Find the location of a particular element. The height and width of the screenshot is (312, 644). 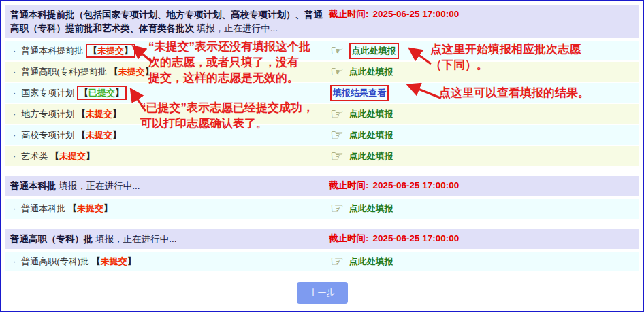

batch-label: ·艺术类 【未提交】 is located at coordinates (170, 156).